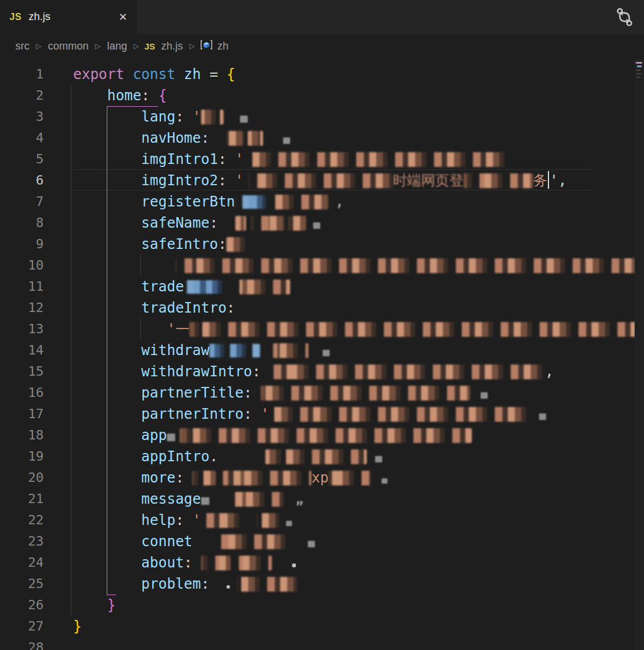  I want to click on code-line-2: 2 home: {, so click(322, 96).